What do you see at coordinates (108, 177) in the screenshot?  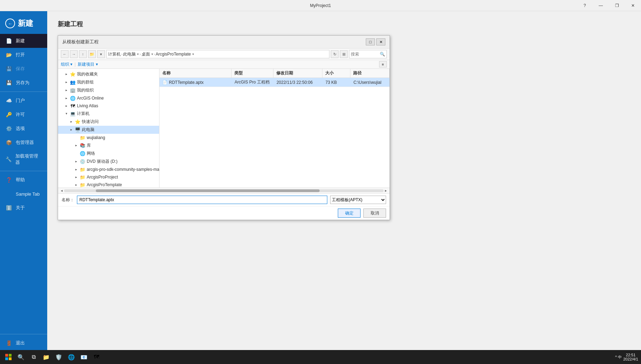 I see `tree-item-arcgis-project: ► 📁 ArcgisProProject` at bounding box center [108, 177].